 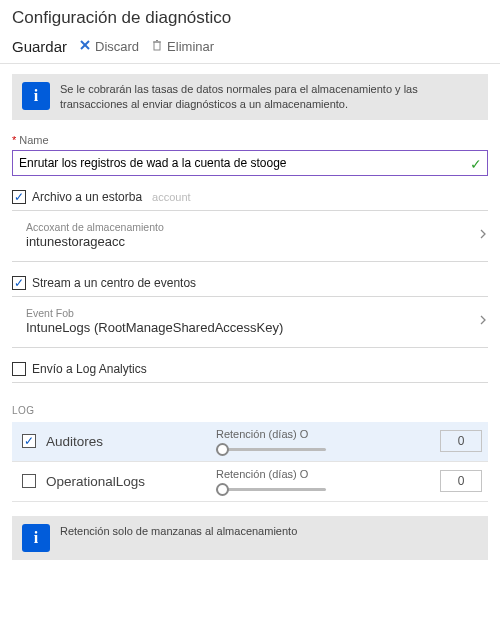 What do you see at coordinates (126, 482) in the screenshot?
I see `log-name: OperationalLogs` at bounding box center [126, 482].